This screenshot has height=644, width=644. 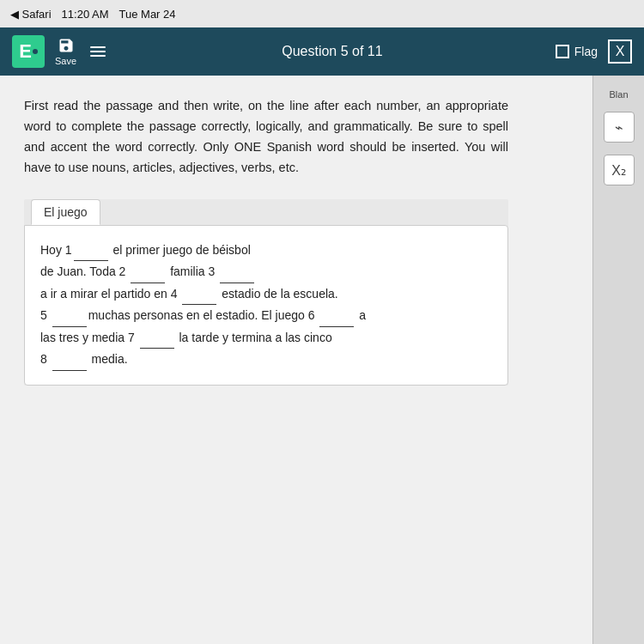 I want to click on question-progress: Question 5 of 11, so click(x=332, y=52).